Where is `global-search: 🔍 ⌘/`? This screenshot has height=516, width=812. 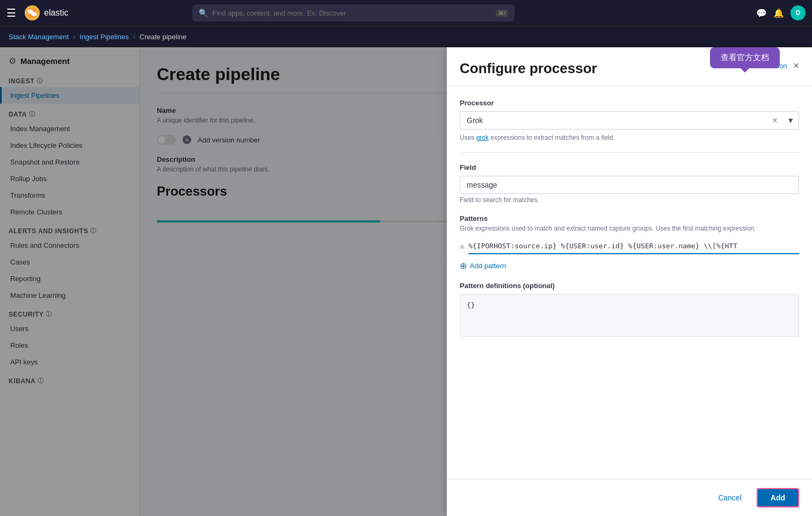 global-search: 🔍 ⌘/ is located at coordinates (353, 13).